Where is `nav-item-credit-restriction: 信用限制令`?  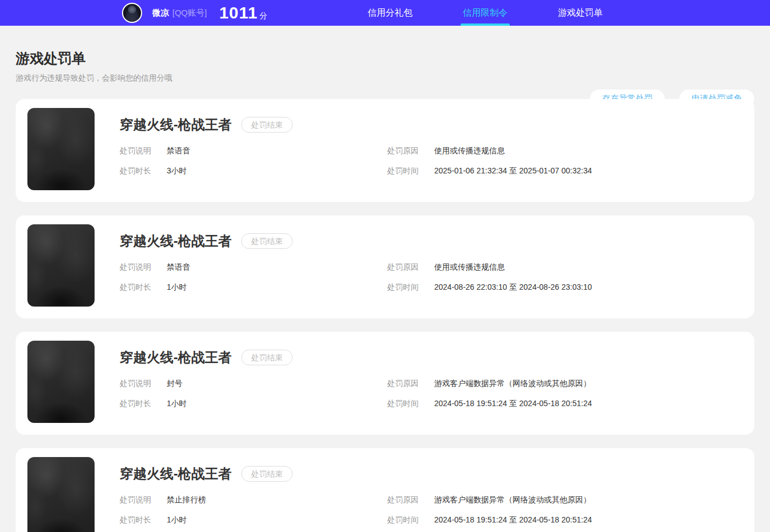 nav-item-credit-restriction: 信用限制令 is located at coordinates (485, 13).